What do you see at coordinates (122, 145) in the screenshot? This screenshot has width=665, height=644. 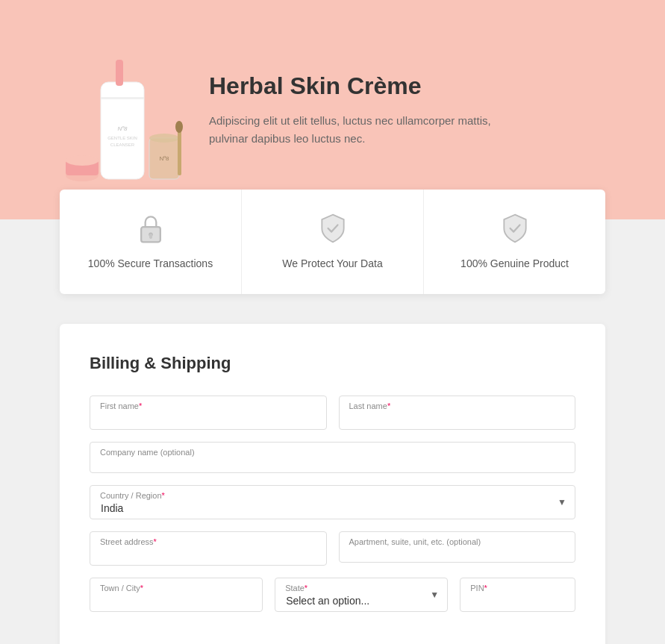 I see `svg-text: CLEANSER` at bounding box center [122, 145].